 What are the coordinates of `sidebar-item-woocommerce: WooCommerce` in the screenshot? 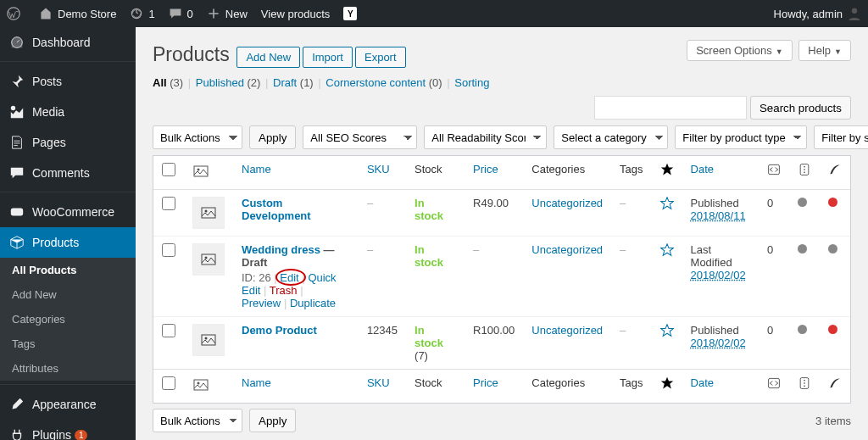 It's located at (68, 212).